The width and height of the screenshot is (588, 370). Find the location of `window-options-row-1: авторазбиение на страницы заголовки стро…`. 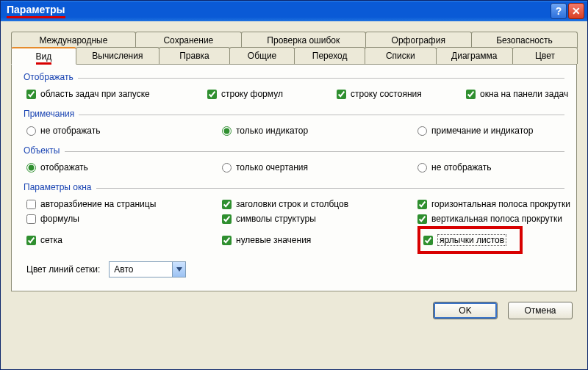

window-options-row-1: авторазбиение на страницы заголовки стро… is located at coordinates (295, 204).